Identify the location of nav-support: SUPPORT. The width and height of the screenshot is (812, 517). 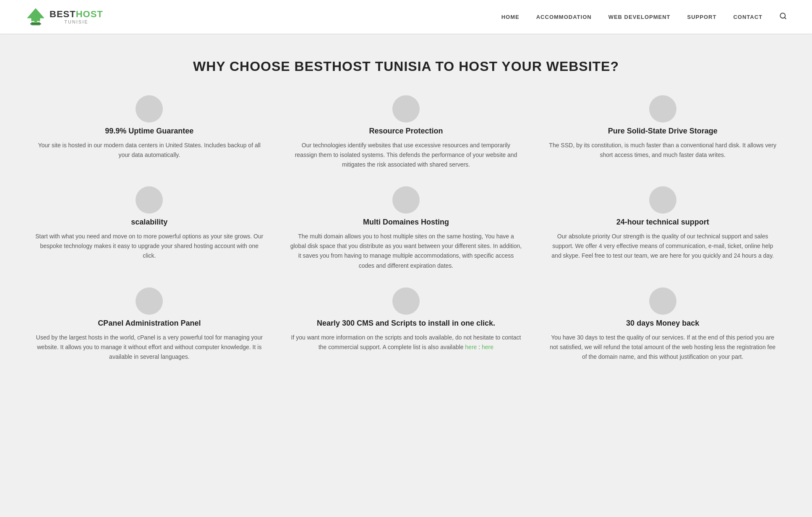
(702, 17).